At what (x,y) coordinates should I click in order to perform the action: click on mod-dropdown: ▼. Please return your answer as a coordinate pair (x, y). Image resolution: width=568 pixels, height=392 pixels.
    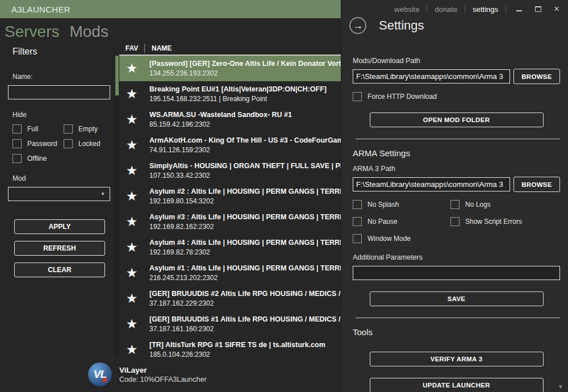
    Looking at the image, I should click on (59, 194).